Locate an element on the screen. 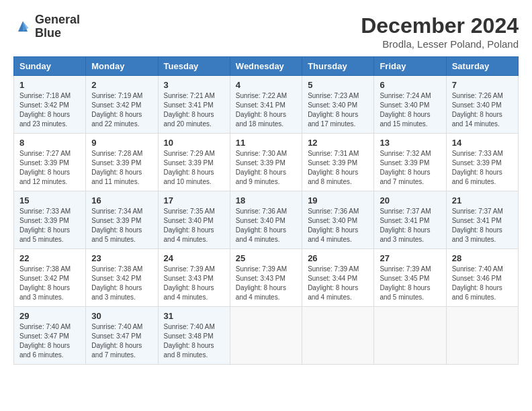 The height and width of the screenshot is (411, 532). day-number: 31 is located at coordinates (194, 316).